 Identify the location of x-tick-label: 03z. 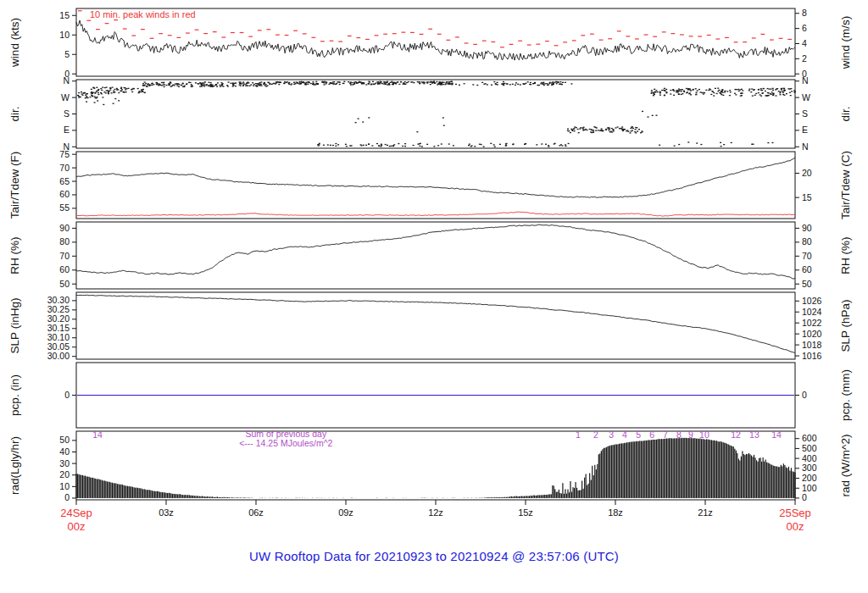
(166, 513).